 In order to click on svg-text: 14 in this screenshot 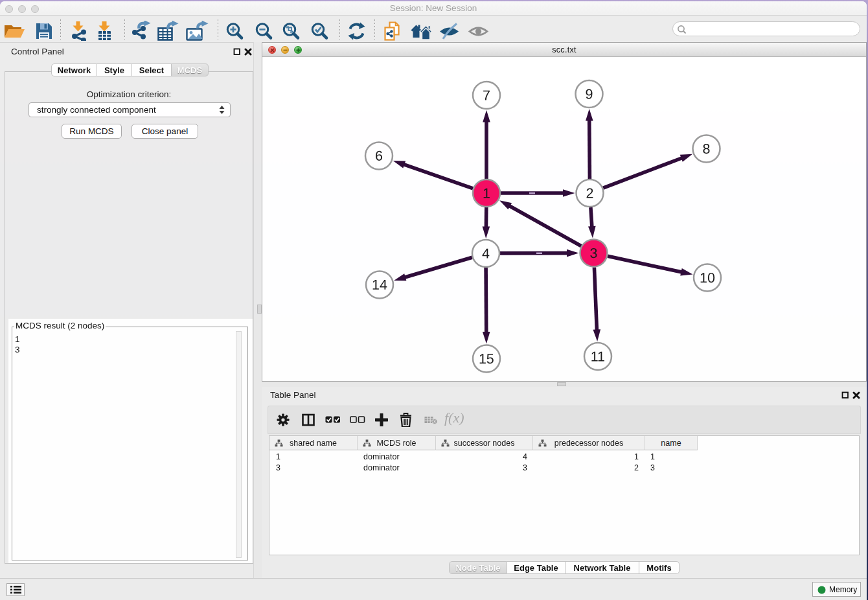, I will do `click(380, 285)`.